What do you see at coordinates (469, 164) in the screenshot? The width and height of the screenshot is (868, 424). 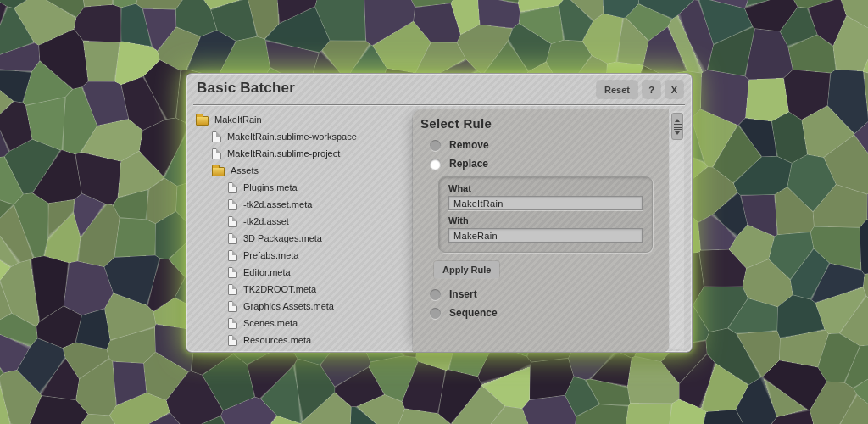 I see `radio-option-label: Replace` at bounding box center [469, 164].